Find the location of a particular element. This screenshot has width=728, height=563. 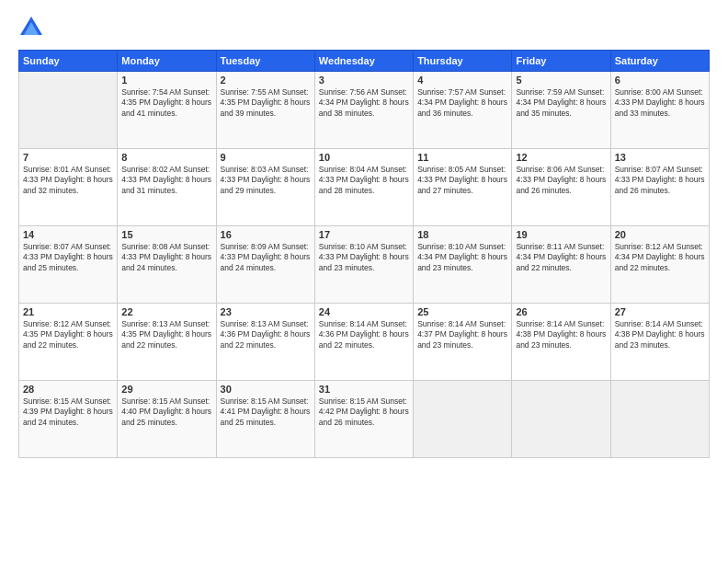

calendar-cell: 26Sunrise: 8:14 AM Sunset: 4:38 PM Dayli… is located at coordinates (561, 342).